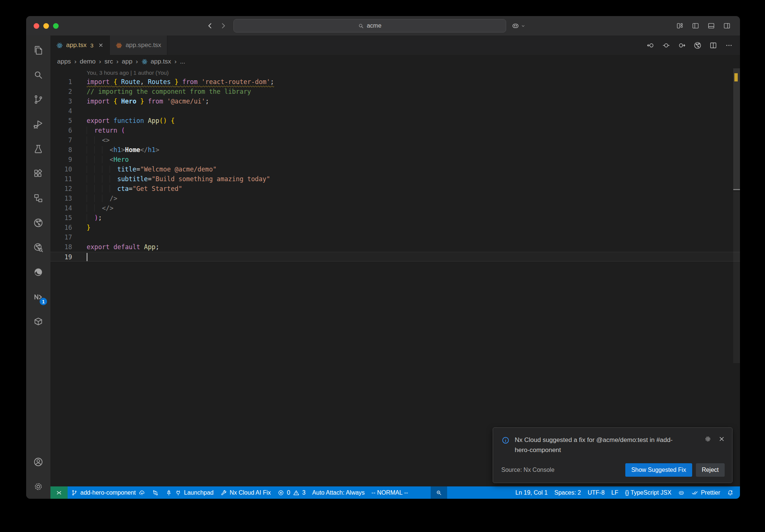 This screenshot has height=532, width=765. I want to click on warning-triangle-icon, so click(296, 493).